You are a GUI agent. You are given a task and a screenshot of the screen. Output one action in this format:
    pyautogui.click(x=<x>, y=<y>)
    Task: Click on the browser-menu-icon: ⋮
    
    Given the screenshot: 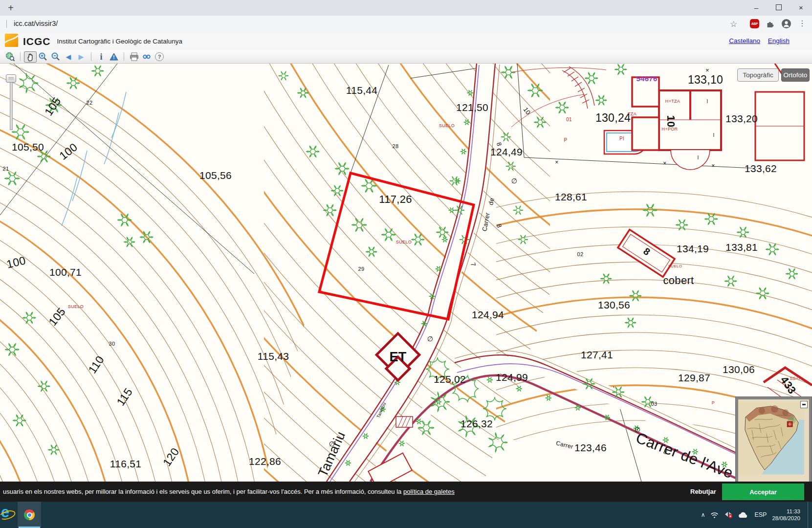 What is the action you would take?
    pyautogui.click(x=802, y=23)
    